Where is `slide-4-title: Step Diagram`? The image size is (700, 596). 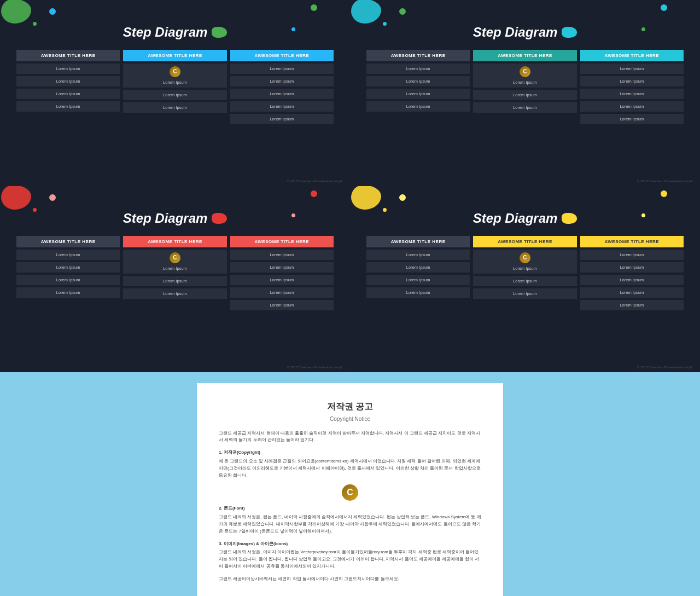
slide-4-title: Step Diagram is located at coordinates (165, 218).